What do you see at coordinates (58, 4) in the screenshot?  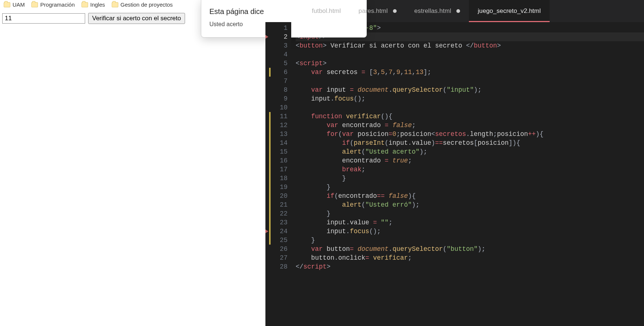 I see `bookmark-label: Programación` at bounding box center [58, 4].